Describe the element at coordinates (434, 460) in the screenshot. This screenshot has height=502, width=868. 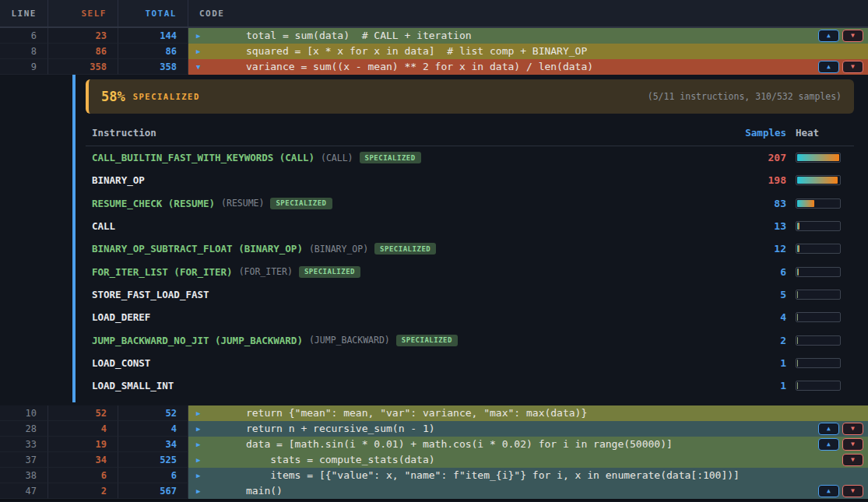
I see `code-row: 37 34 525 ▶ stats = compute_stats(data) …` at that location.